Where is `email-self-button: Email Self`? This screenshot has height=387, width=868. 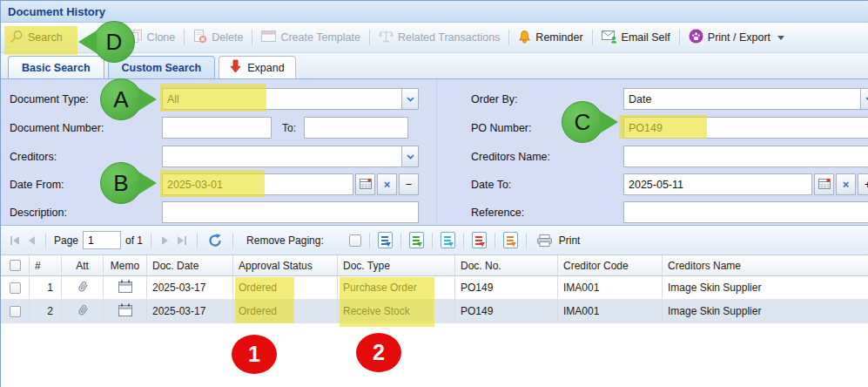 email-self-button: Email Self is located at coordinates (636, 38).